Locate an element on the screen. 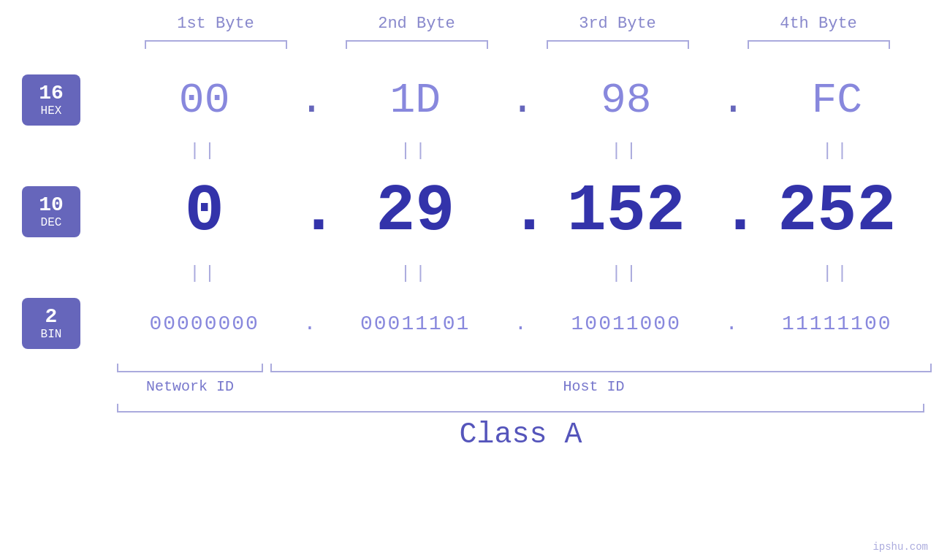 The image size is (939, 560). network-id-bracket is located at coordinates (190, 368).